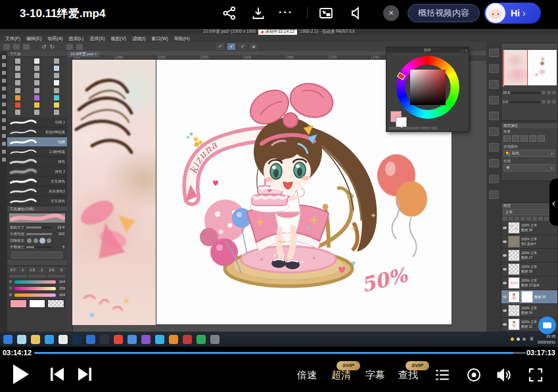  I want to click on saturation-value-square, so click(428, 87).